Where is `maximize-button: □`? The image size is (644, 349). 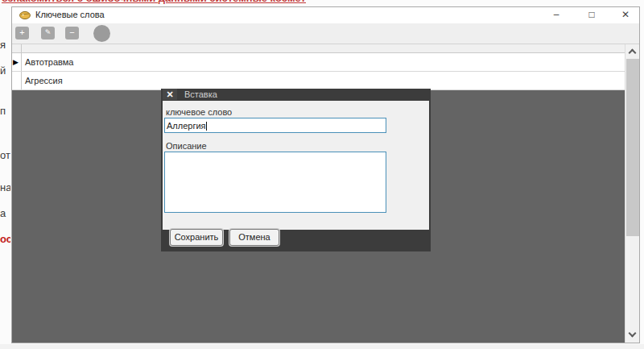
maximize-button: □ is located at coordinates (592, 15).